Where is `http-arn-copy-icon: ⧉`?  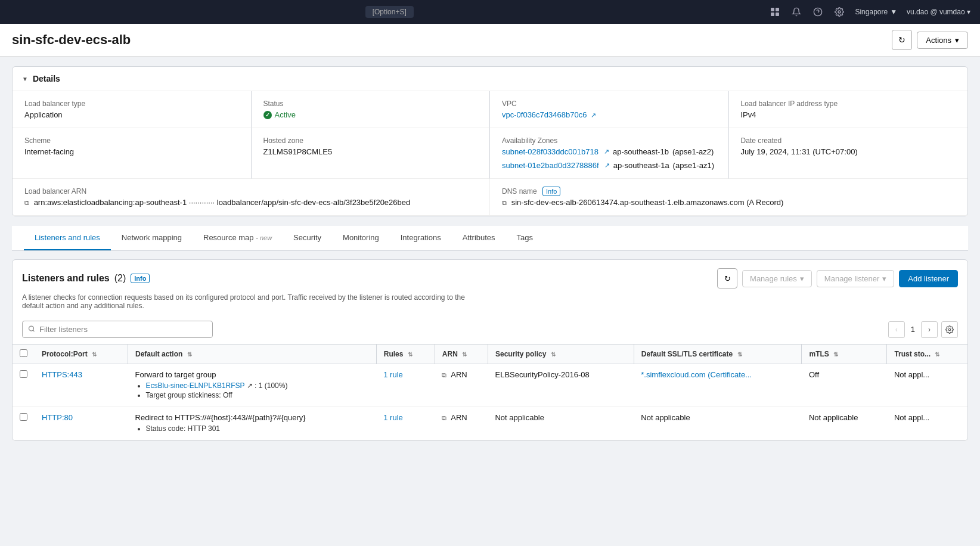 http-arn-copy-icon: ⧉ is located at coordinates (444, 418).